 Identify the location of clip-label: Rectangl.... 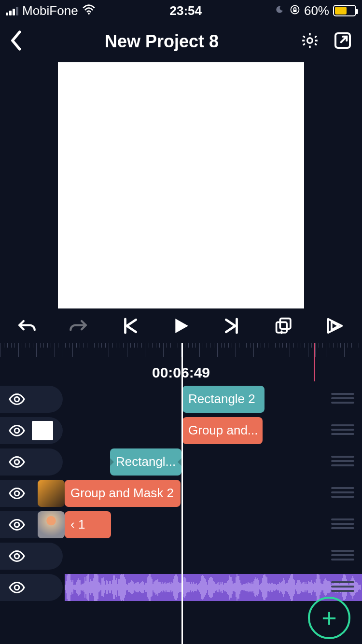
(146, 462).